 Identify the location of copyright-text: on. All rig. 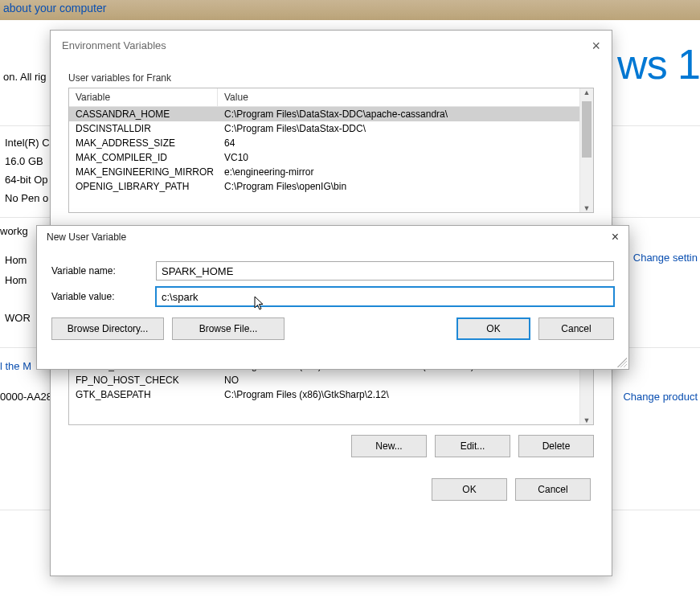
(24, 77).